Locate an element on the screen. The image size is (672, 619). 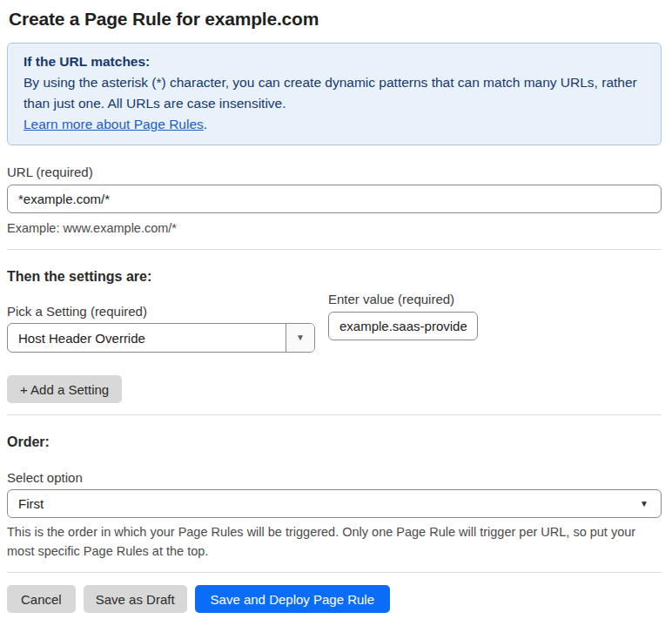
info-box-body: By using the asterisk (*) character, you… is located at coordinates (333, 93).